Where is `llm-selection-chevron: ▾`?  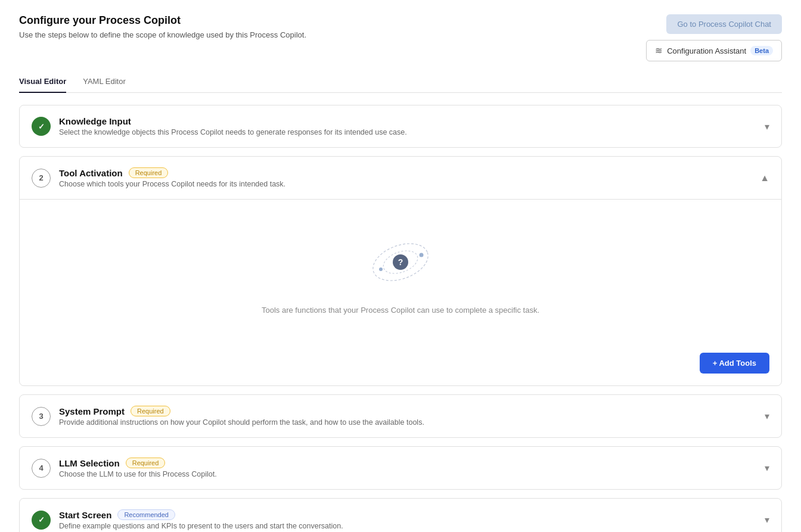 llm-selection-chevron: ▾ is located at coordinates (767, 468).